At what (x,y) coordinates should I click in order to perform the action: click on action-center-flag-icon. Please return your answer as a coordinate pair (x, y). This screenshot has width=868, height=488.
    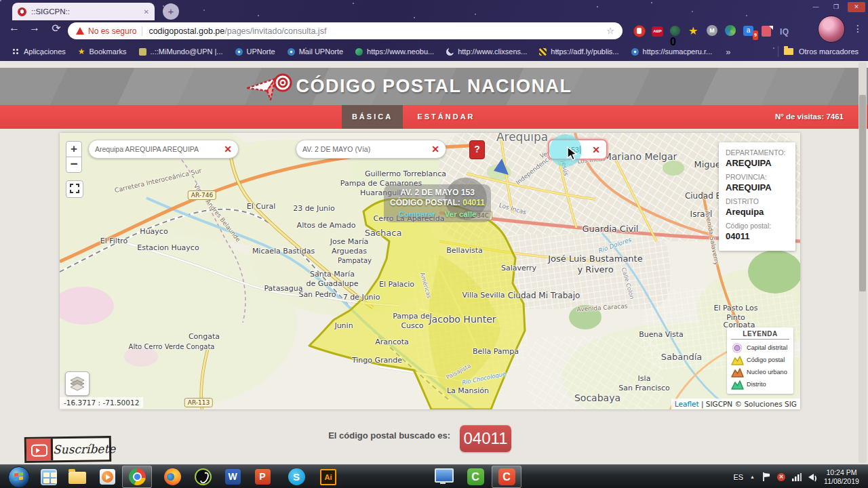
    Looking at the image, I should click on (766, 477).